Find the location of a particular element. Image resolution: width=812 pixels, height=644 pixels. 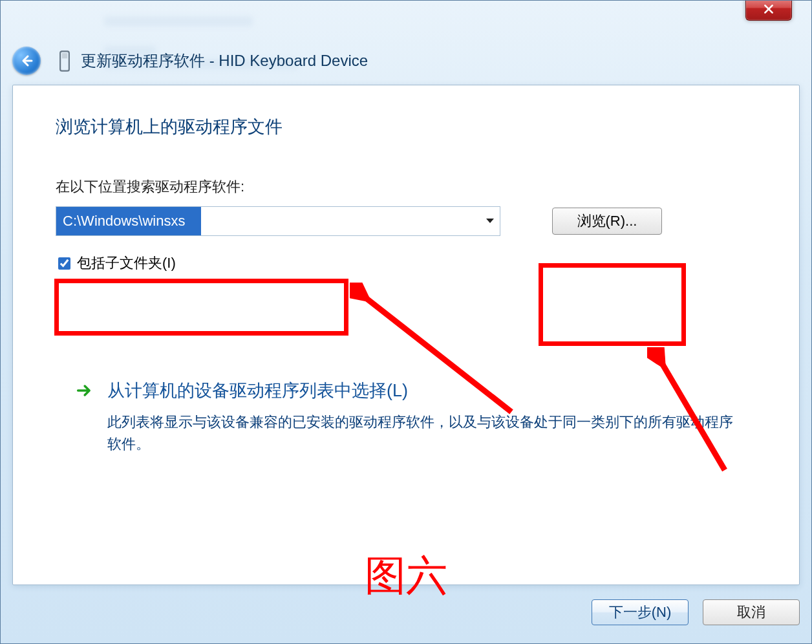

next-button: 下一步(N) is located at coordinates (640, 612).